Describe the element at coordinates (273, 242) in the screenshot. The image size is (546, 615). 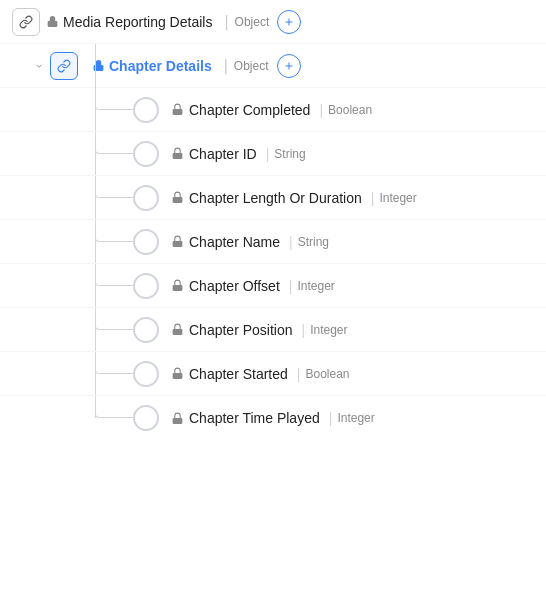
I see `field-row: Chapter Name|String` at that location.